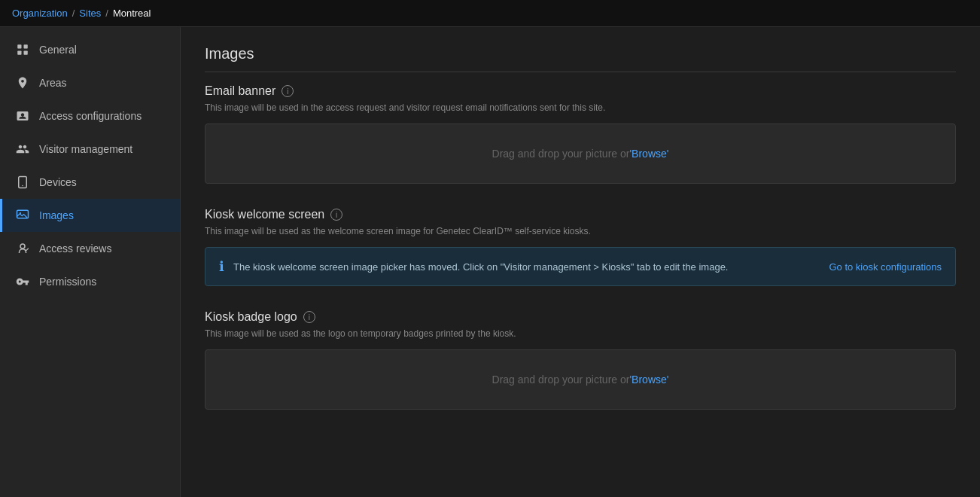 Image resolution: width=980 pixels, height=497 pixels. What do you see at coordinates (90, 14) in the screenshot?
I see `breadcrumb-sites: Sites` at bounding box center [90, 14].